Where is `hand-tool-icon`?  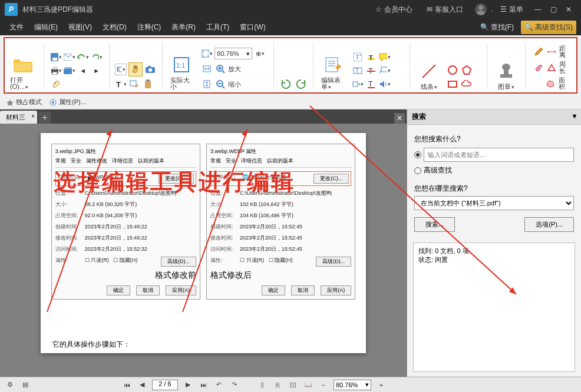
hand-tool-icon is located at coordinates (136, 69).